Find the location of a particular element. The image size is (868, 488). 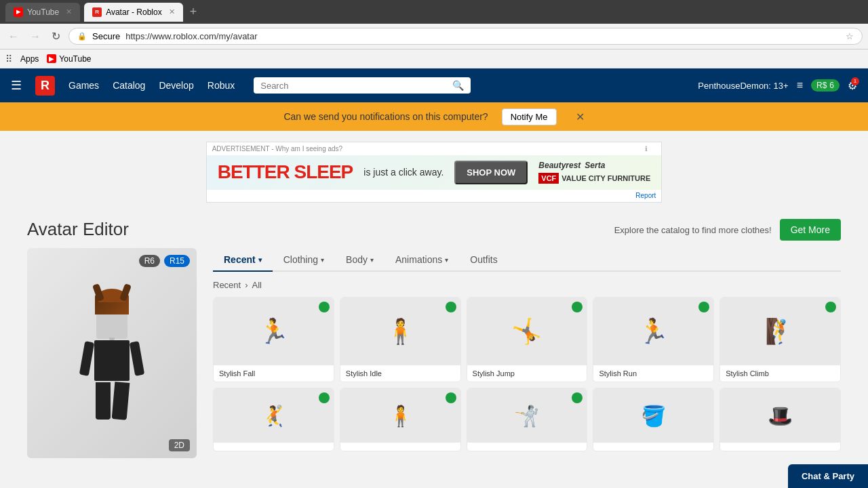

item-figure-row2-0: 🤾 is located at coordinates (274, 416).